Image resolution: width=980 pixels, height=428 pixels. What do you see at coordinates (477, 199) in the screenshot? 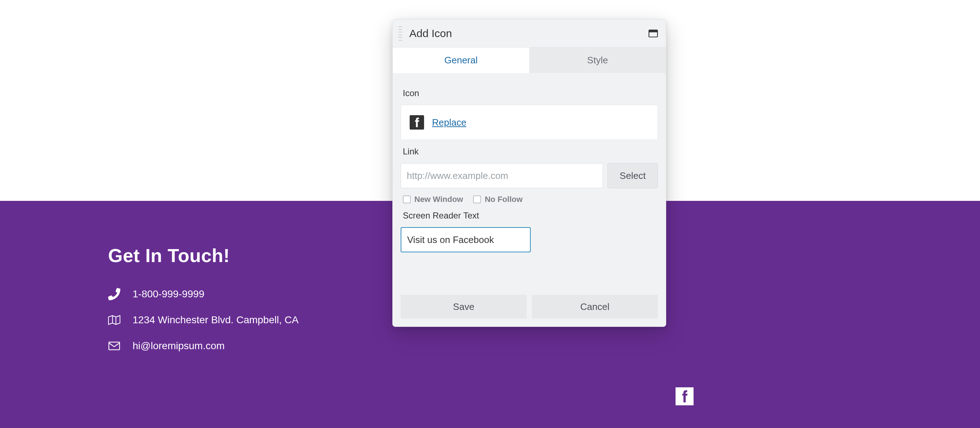
I see `no-follow-checkbox` at bounding box center [477, 199].